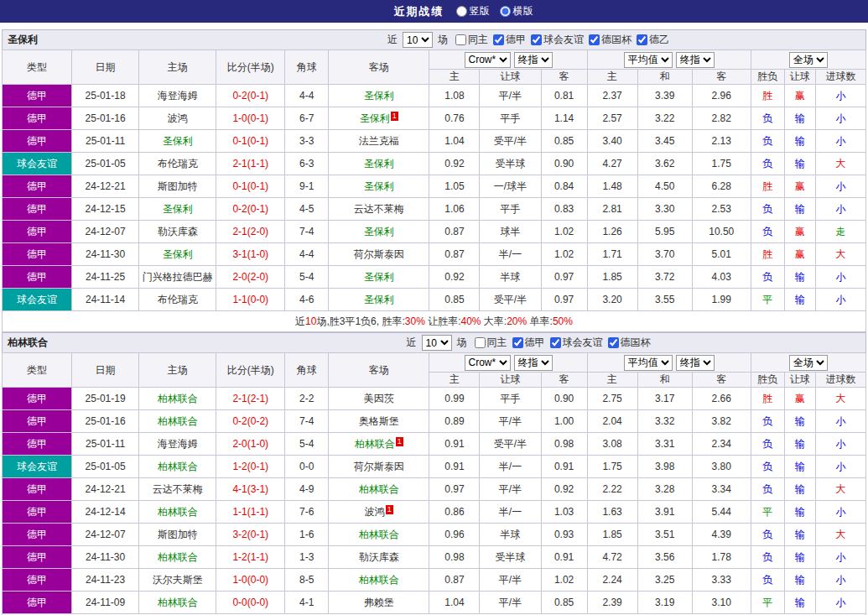 This screenshot has height=615, width=868. Describe the element at coordinates (434, 12) in the screenshot. I see `topbar: 近期战绩 竖版横版` at that location.